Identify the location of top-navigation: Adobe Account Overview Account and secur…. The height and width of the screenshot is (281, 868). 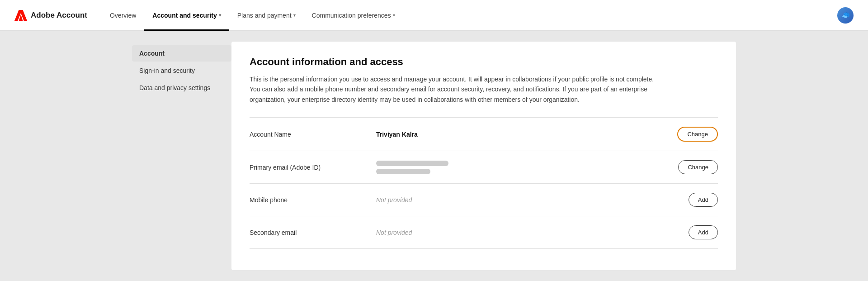
(434, 15).